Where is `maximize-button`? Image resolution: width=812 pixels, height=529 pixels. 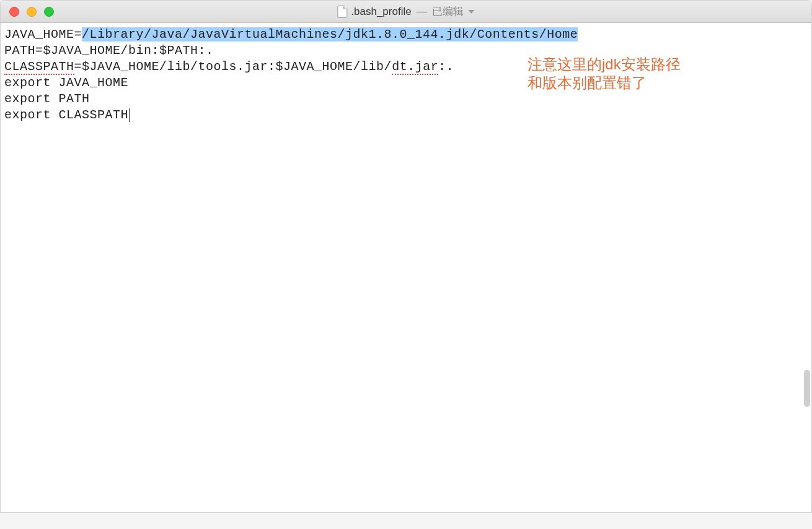
maximize-button is located at coordinates (49, 12).